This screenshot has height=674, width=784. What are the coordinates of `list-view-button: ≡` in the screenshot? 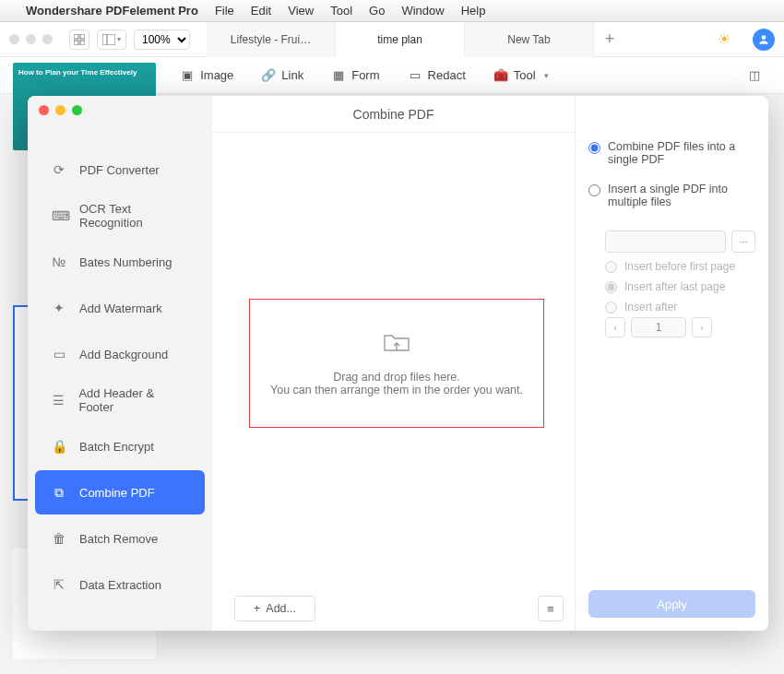 It's located at (551, 609).